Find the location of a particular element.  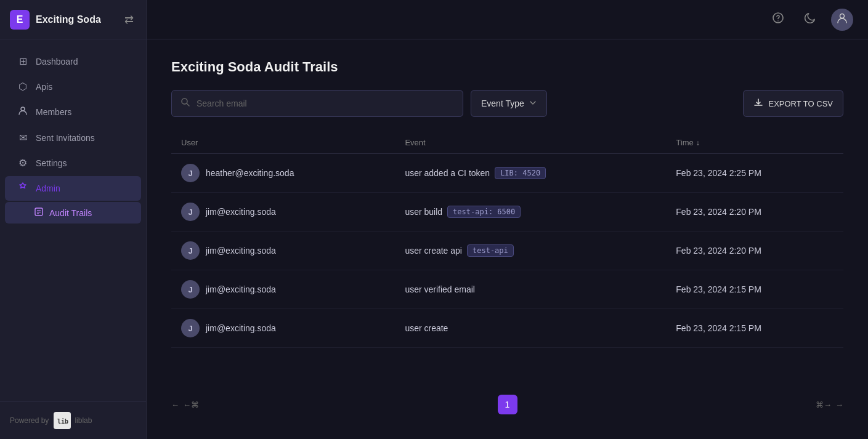

sidebar-footer: Powered by lib liblab is located at coordinates (73, 420).